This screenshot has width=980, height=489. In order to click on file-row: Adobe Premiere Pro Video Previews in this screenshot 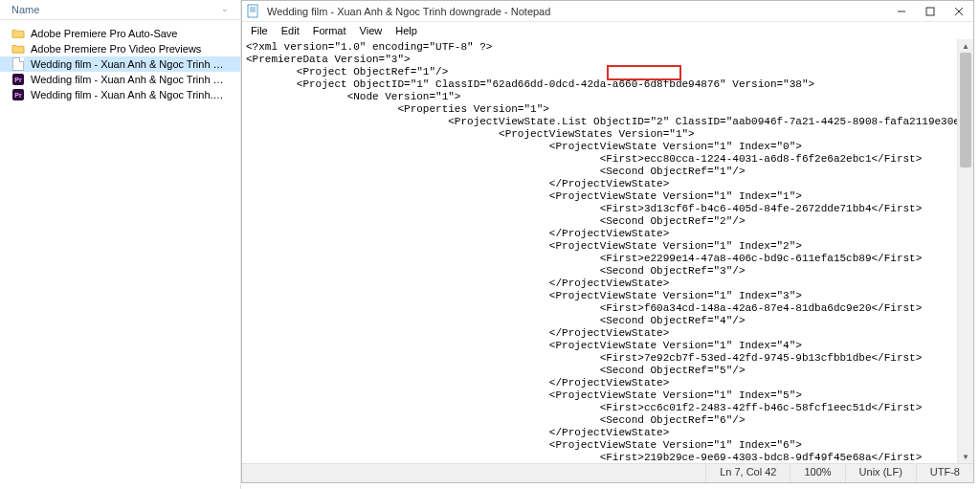, I will do `click(121, 49)`.